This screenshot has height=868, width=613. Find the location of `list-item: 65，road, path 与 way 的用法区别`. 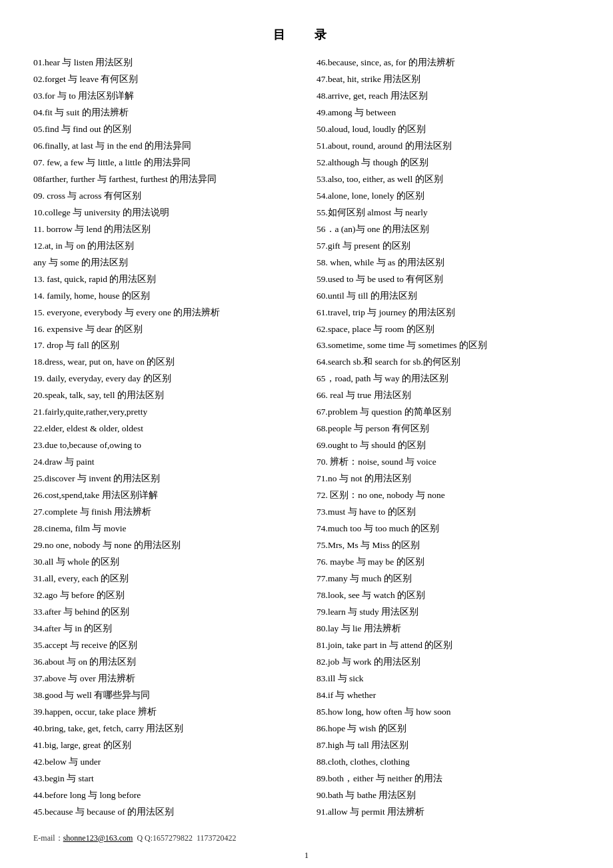

list-item: 65，road, path 与 way 的用法区别 is located at coordinates (448, 379).